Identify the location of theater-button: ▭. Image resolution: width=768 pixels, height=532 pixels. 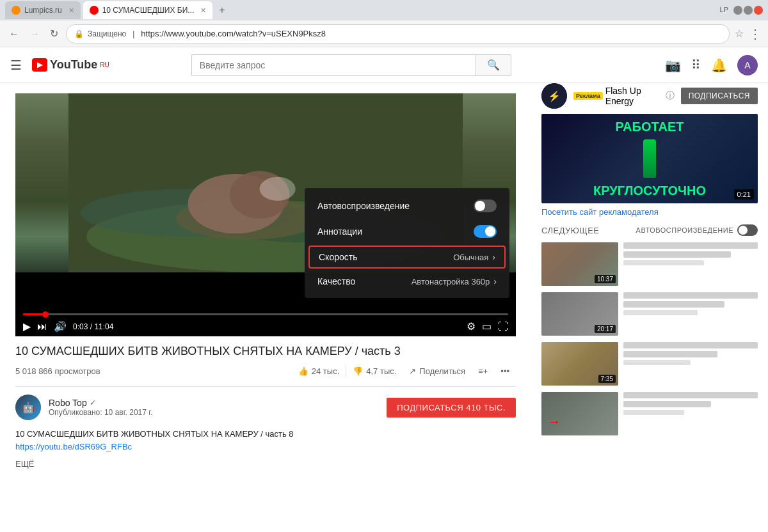
(486, 326).